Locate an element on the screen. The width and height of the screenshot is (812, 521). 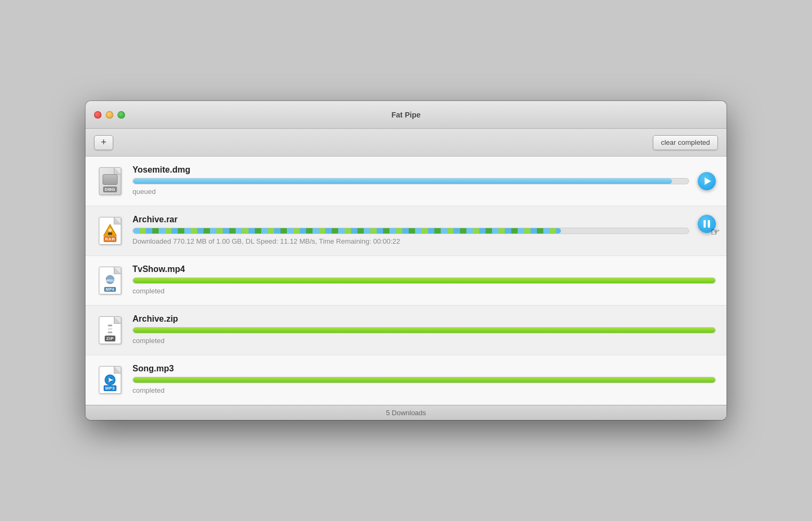
filename-song: Song.mp3 is located at coordinates (424, 369).